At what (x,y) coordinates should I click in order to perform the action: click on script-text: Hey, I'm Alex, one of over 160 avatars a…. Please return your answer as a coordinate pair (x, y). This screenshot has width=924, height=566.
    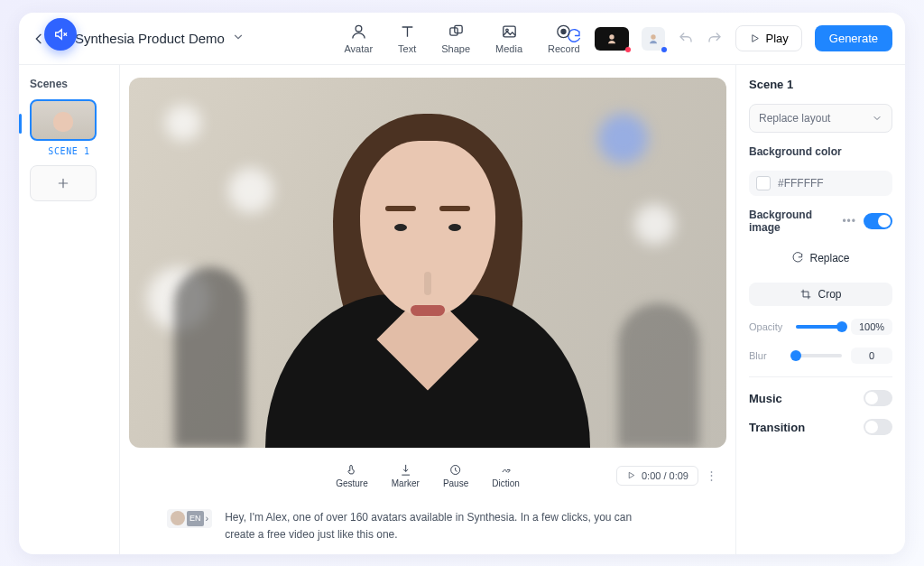
    Looking at the image, I should click on (432, 526).